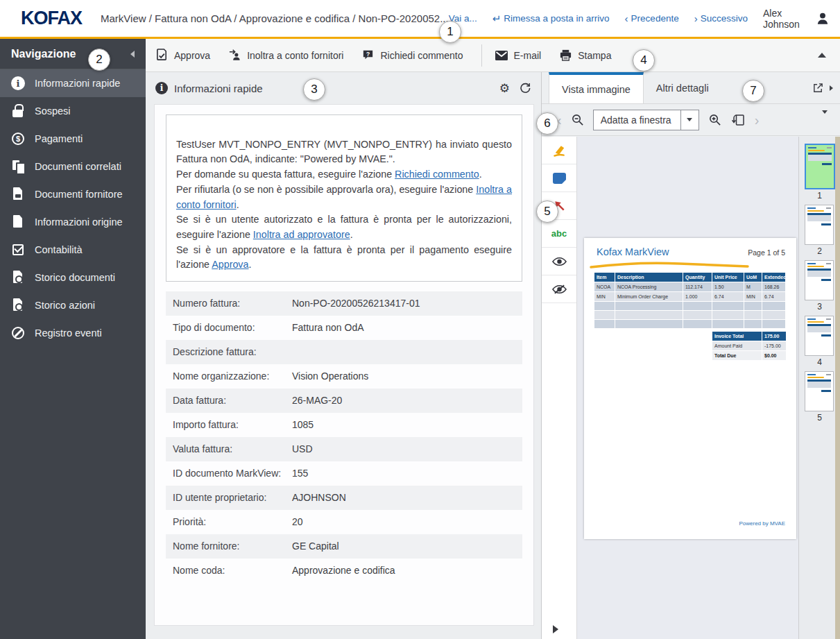  Describe the element at coordinates (820, 230) in the screenshot. I see `page-thumbnail: 2` at that location.